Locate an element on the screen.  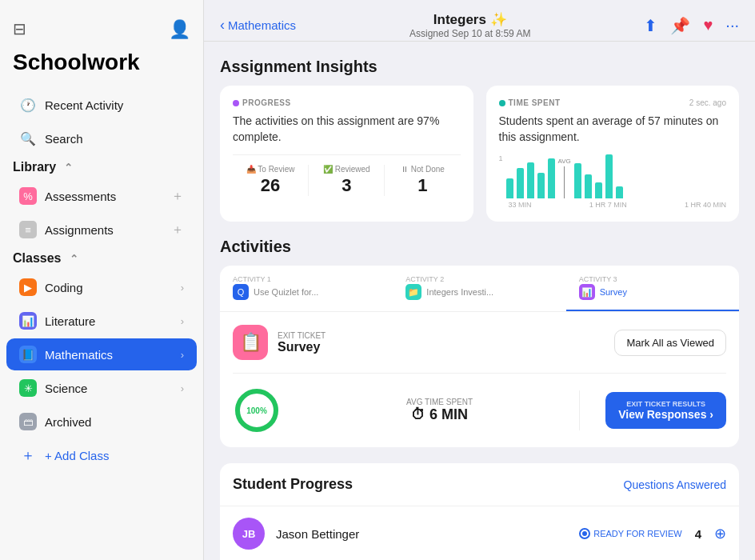
library-label: Library is located at coordinates (34, 167).